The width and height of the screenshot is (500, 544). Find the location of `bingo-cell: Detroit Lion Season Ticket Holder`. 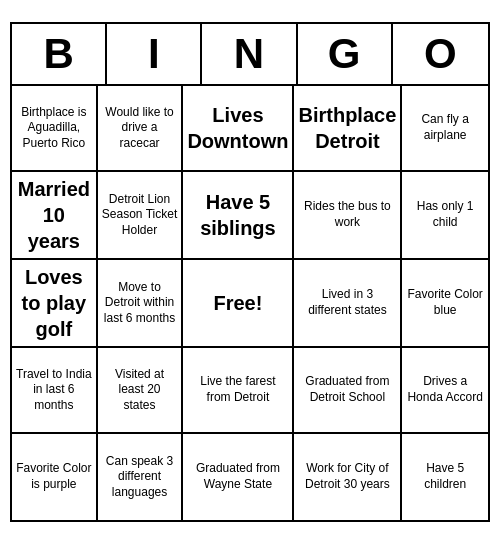

bingo-cell: Detroit Lion Season Ticket Holder is located at coordinates (141, 216).